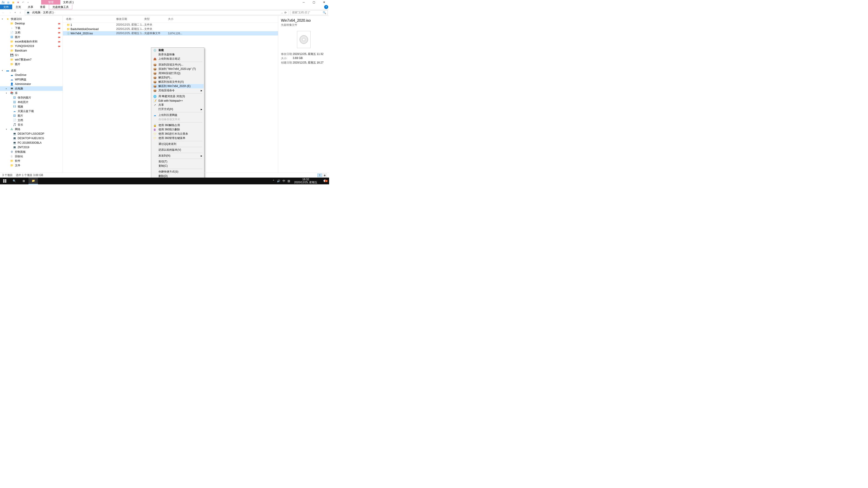 The height and width of the screenshot is (488, 868). What do you see at coordinates (14, 181) in the screenshot?
I see `taskbar-search-button: 🔍` at bounding box center [14, 181].